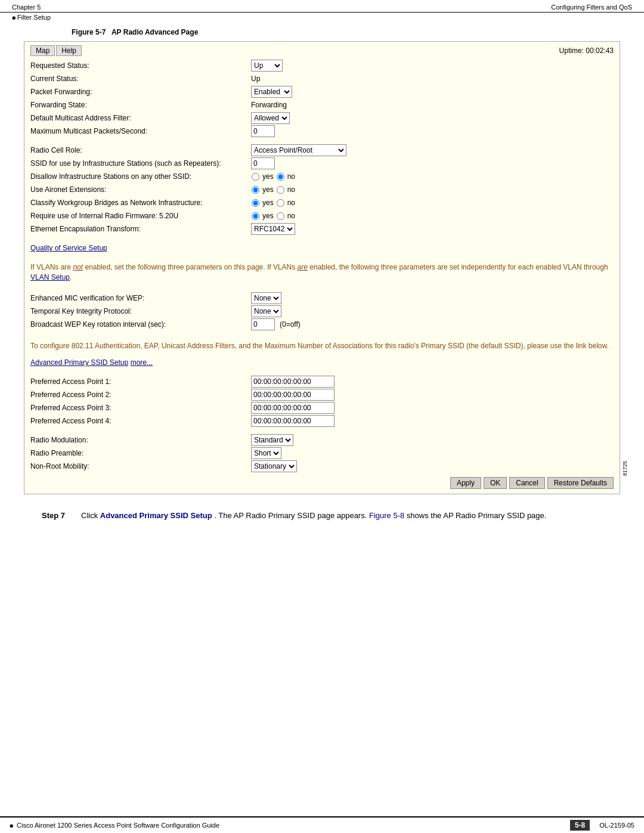 This screenshot has width=644, height=833. What do you see at coordinates (141, 79) in the screenshot?
I see `current-status-label: Current Status:` at bounding box center [141, 79].